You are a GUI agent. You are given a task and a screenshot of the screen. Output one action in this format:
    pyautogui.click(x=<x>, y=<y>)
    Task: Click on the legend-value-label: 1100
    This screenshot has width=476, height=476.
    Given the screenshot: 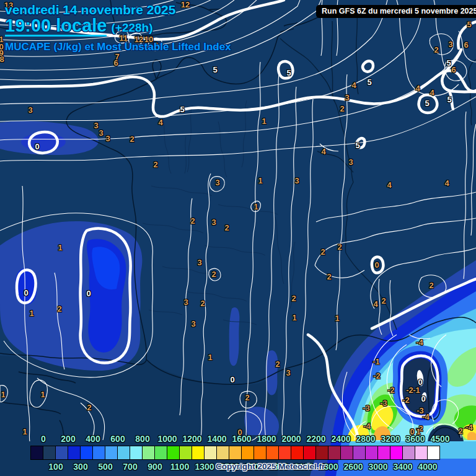 What is the action you would take?
    pyautogui.click(x=180, y=467)
    